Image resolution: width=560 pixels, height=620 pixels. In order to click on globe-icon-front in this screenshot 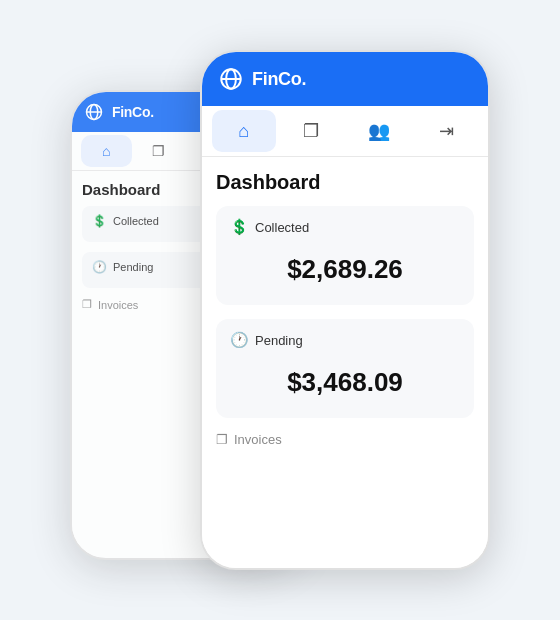, I will do `click(231, 79)`.